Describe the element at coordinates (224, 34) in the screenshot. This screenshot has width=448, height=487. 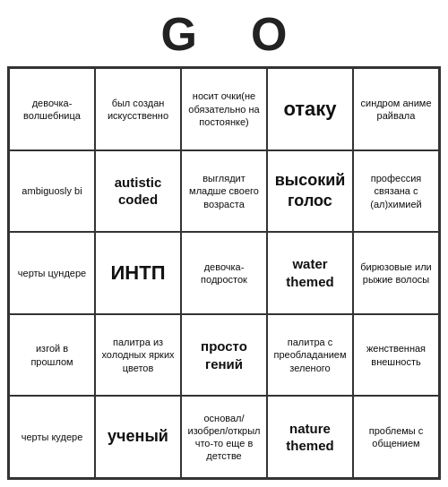
I see `header: G O` at that location.